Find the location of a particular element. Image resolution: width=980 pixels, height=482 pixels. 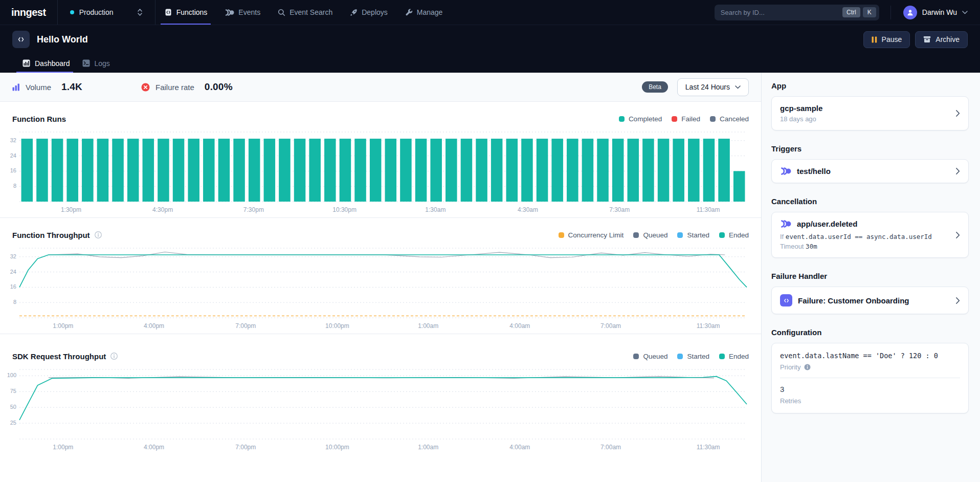

retries-label: Retries is located at coordinates (870, 401).